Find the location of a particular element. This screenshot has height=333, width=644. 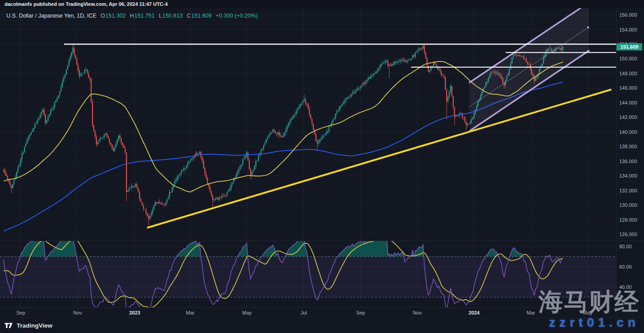

price-axis-label: 150.000 is located at coordinates (628, 59).